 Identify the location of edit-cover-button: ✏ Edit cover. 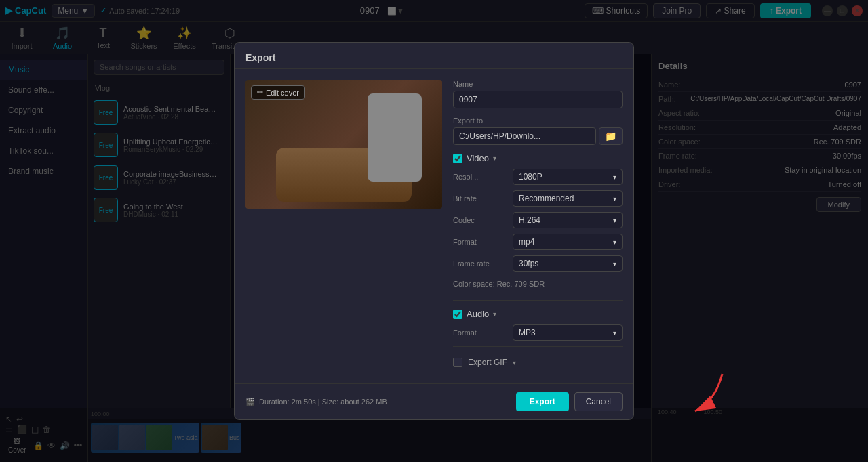
(278, 92).